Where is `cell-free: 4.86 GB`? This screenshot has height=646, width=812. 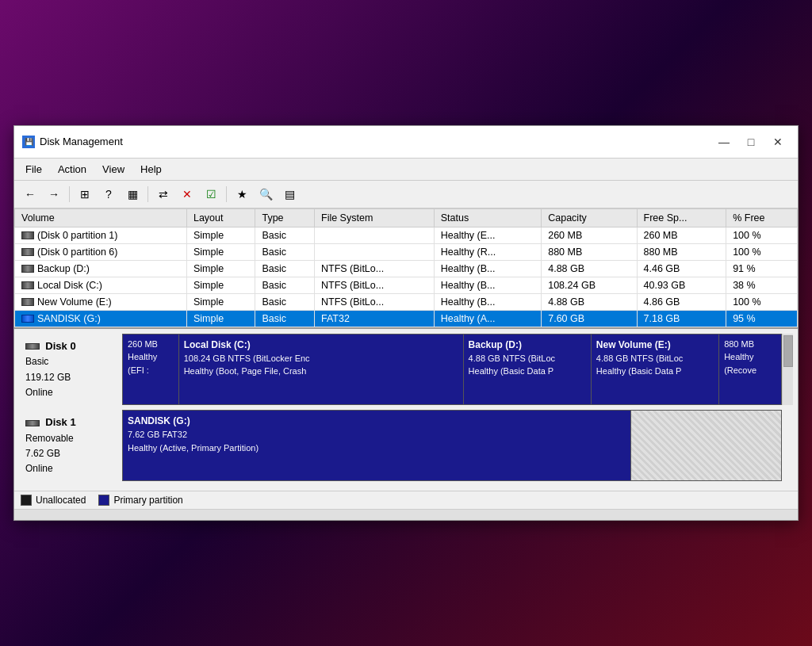 cell-free: 4.86 GB is located at coordinates (682, 301).